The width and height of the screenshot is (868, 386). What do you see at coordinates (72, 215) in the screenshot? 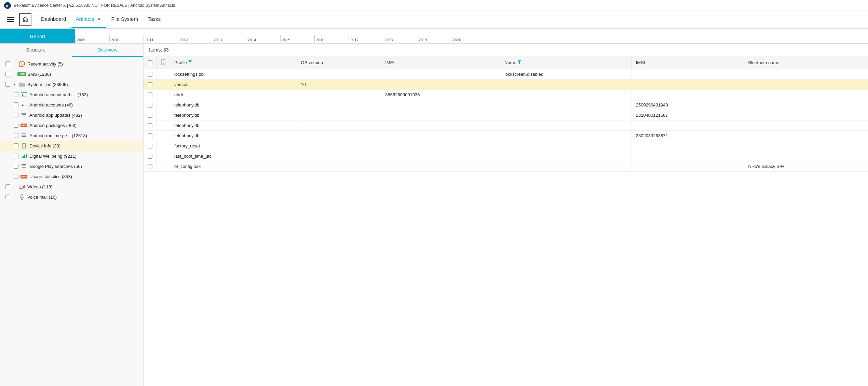
I see `sidebar: Structure Overview Recent activity (5)SM…` at bounding box center [72, 215].